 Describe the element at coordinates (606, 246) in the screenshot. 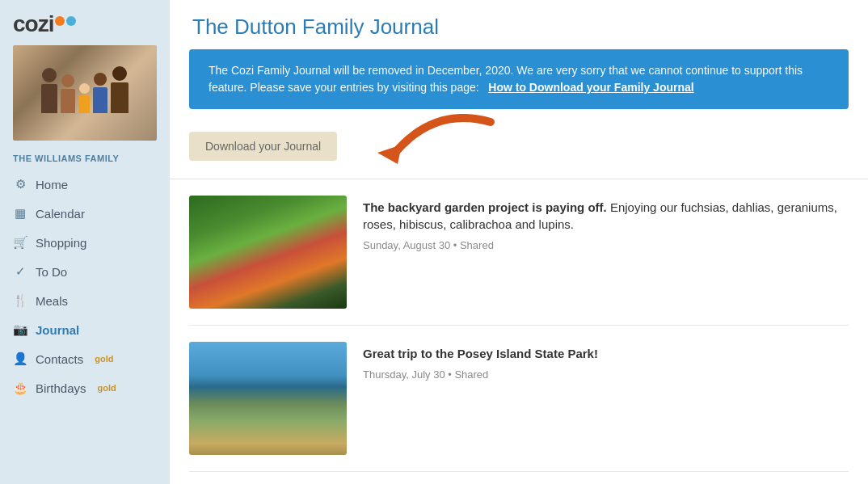

I see `entry-meta-1: Sunday, August 30 • Shared` at that location.